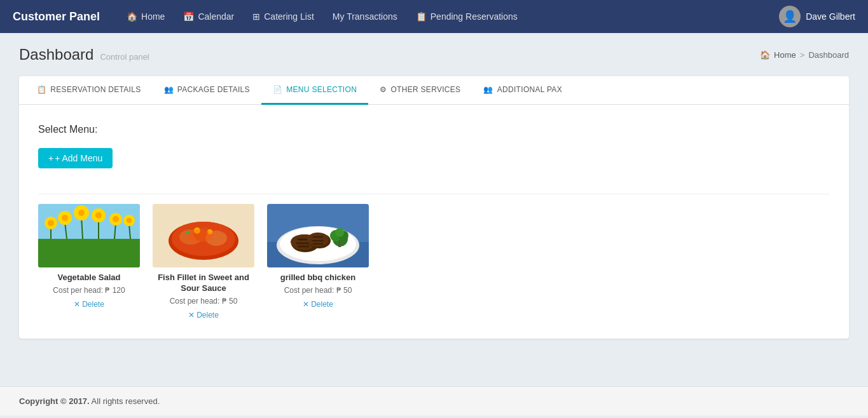 The image size is (868, 418). I want to click on navbar: Customer Panel 🏠 Home 📅 Calendar ⊞ Cater…, so click(434, 17).